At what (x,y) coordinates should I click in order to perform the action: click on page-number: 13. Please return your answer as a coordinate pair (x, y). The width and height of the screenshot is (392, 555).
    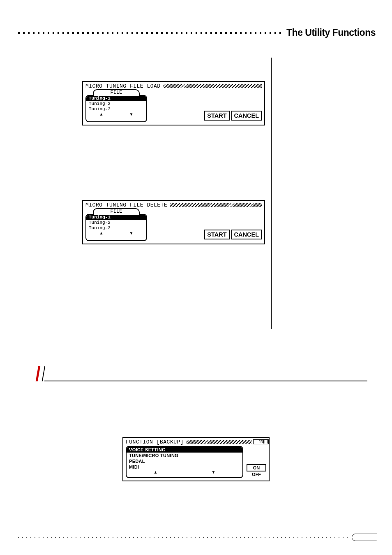
    Looking at the image, I should click on (261, 442).